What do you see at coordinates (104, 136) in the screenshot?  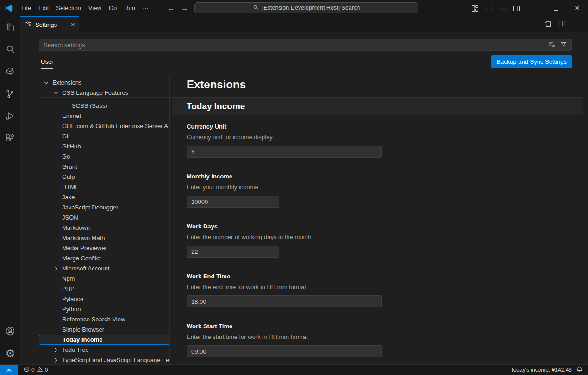 I see `toc-item-git: Git` at bounding box center [104, 136].